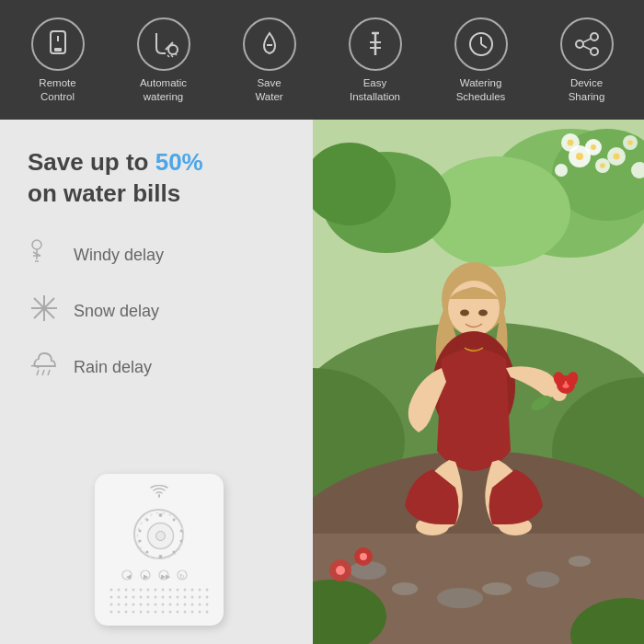  What do you see at coordinates (375, 44) in the screenshot?
I see `easy-installation-icon` at bounding box center [375, 44].